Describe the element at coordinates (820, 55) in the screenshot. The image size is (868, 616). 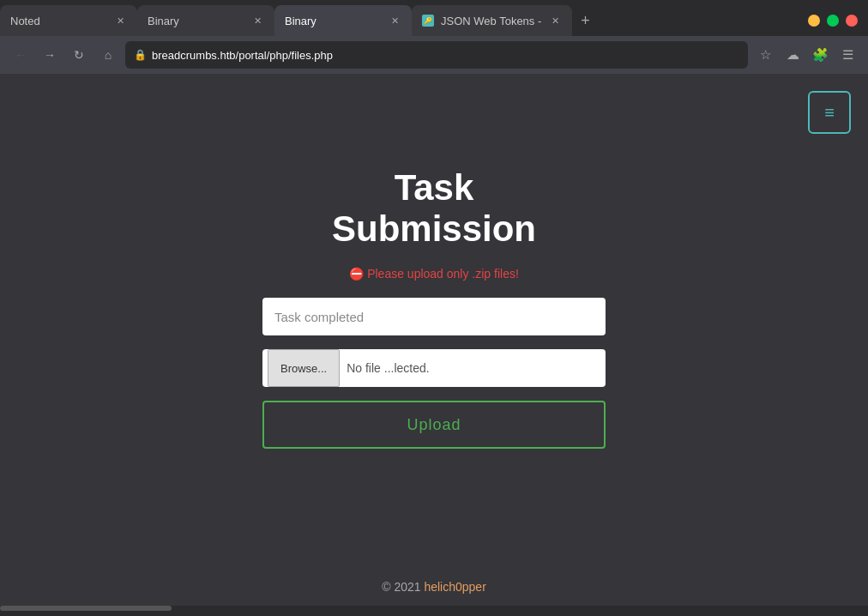
I see `extensions-button: 🧩` at that location.